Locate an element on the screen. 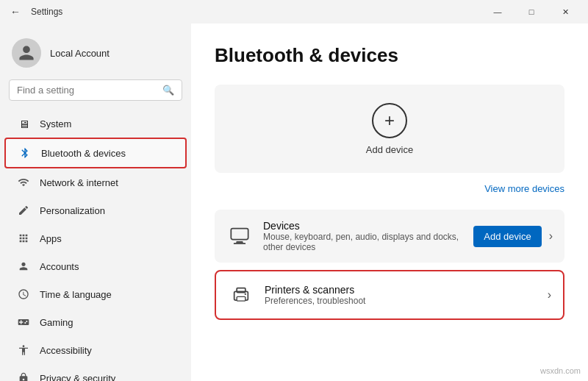 The image size is (588, 381). sidebar-item-network: Network & internet is located at coordinates (96, 182).